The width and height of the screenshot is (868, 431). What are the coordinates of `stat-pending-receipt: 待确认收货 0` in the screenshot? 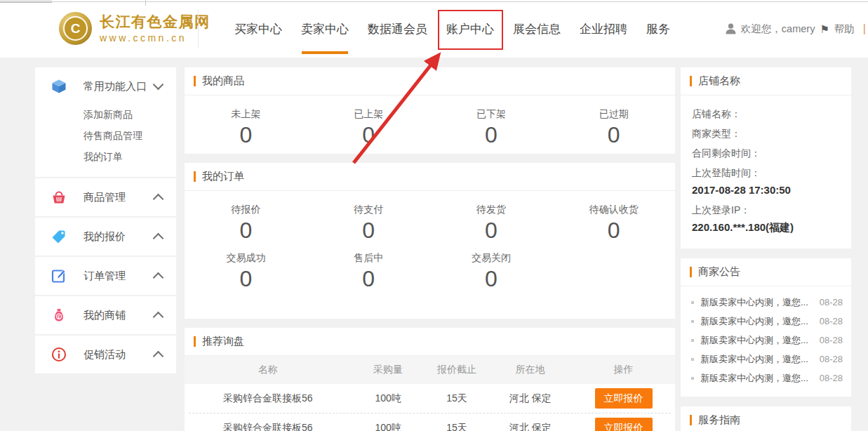 It's located at (613, 223).